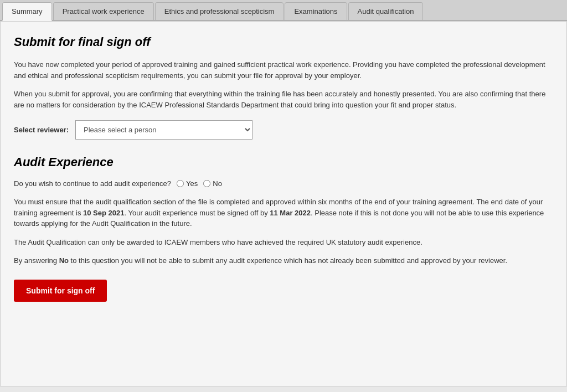 This screenshot has width=567, height=392. What do you see at coordinates (284, 243) in the screenshot?
I see `audit-info-paragraph-2: The Audit Qualification can only be awar…` at bounding box center [284, 243].